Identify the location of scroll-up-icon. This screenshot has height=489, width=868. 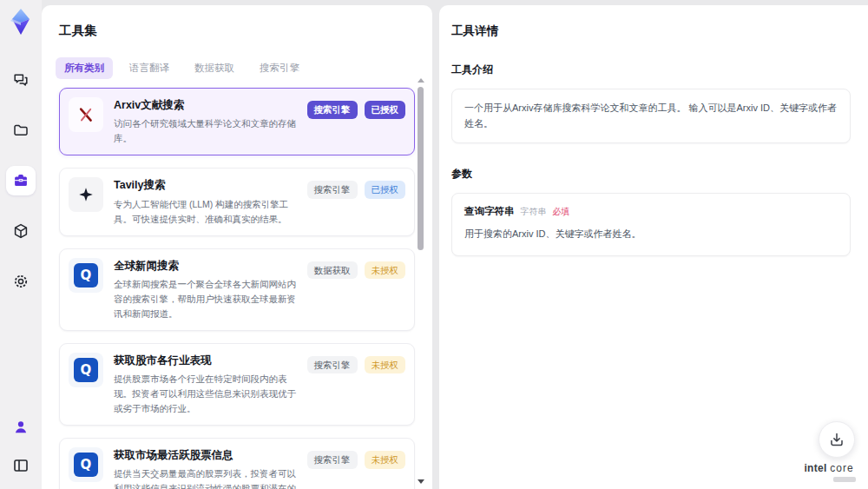
(421, 80).